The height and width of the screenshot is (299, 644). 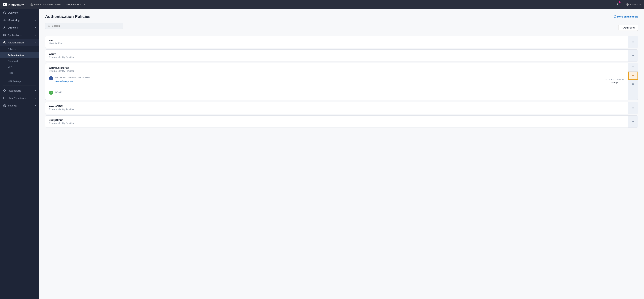 I want to click on breadcrumb-current: OMSQASSOEXT ▼, so click(x=74, y=4).